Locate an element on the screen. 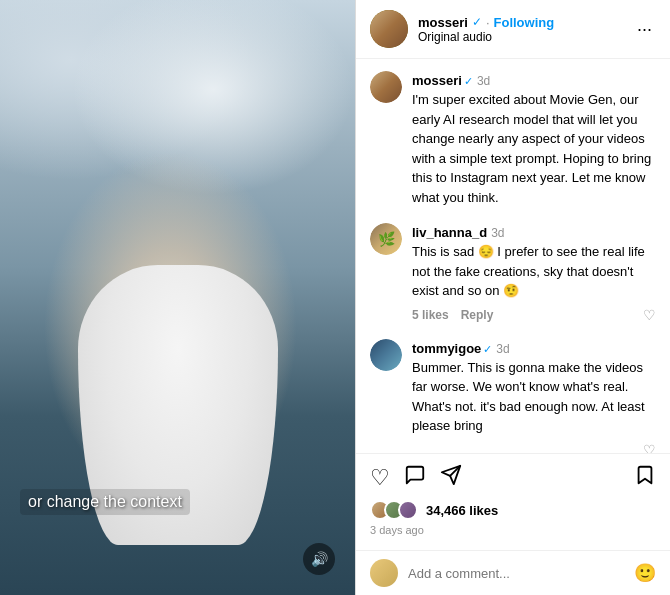  comment-2-text: Bummer. This is gonna make the videos fa… is located at coordinates (534, 397).